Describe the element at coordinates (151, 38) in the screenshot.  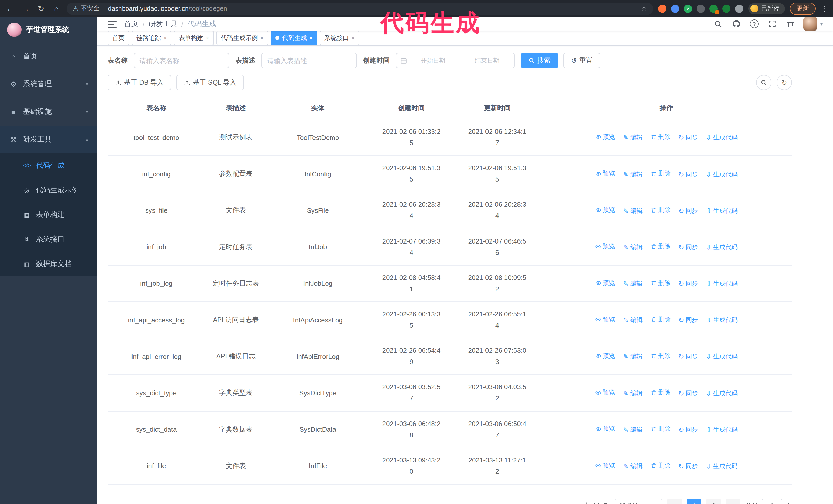
I see `tab-trace: 链路追踪×` at that location.